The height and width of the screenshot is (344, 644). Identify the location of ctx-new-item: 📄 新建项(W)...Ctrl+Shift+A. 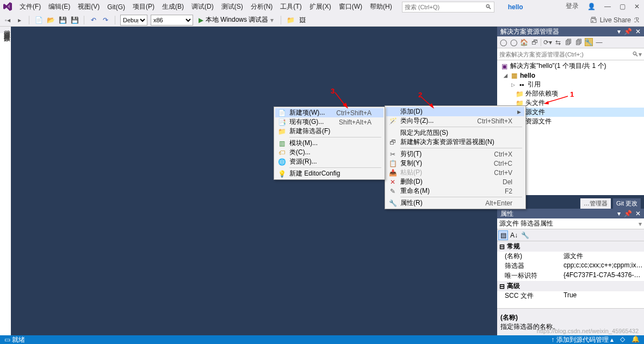
(330, 113).